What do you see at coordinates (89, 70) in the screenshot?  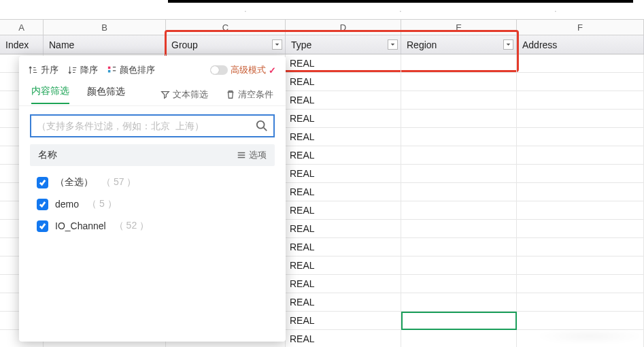 I see `sort-desc-label: 降序` at bounding box center [89, 70].